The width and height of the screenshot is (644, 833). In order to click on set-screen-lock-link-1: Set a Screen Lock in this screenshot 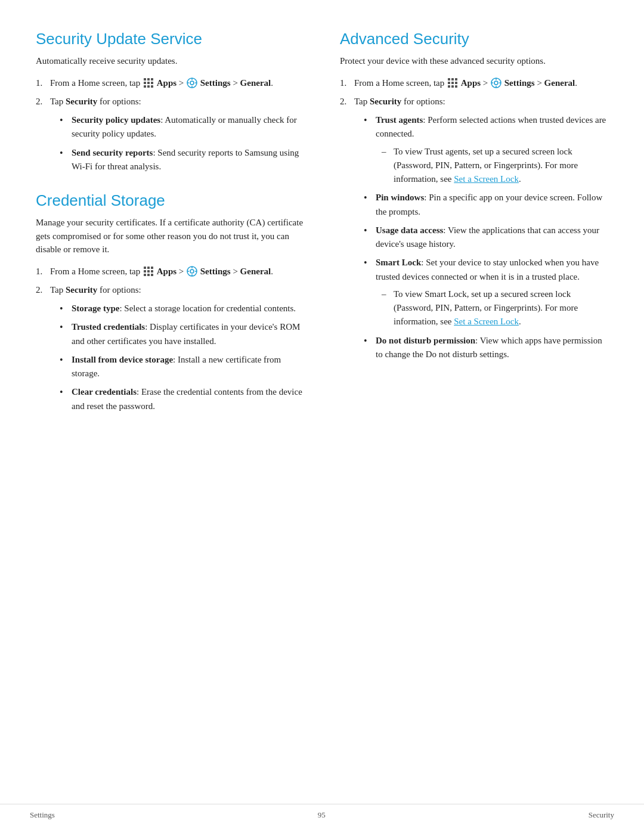, I will do `click(487, 179)`.